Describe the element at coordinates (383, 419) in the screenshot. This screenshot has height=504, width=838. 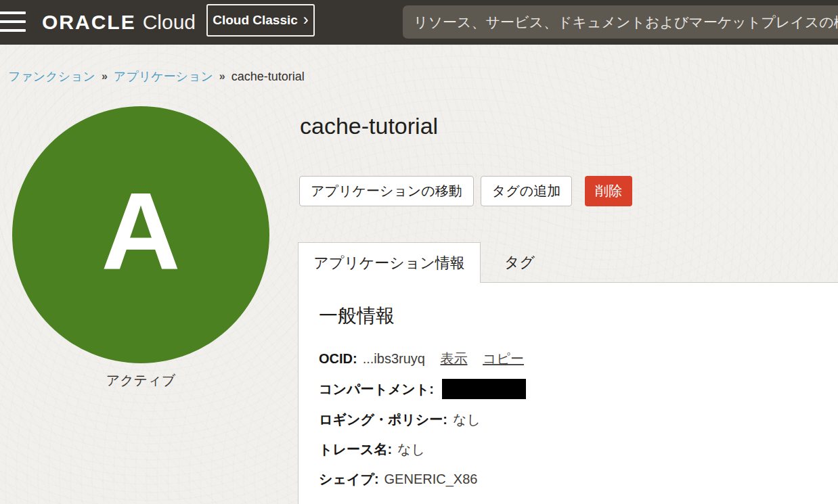
I see `field-logging-policy-label: ロギング・ポリシー:` at that location.